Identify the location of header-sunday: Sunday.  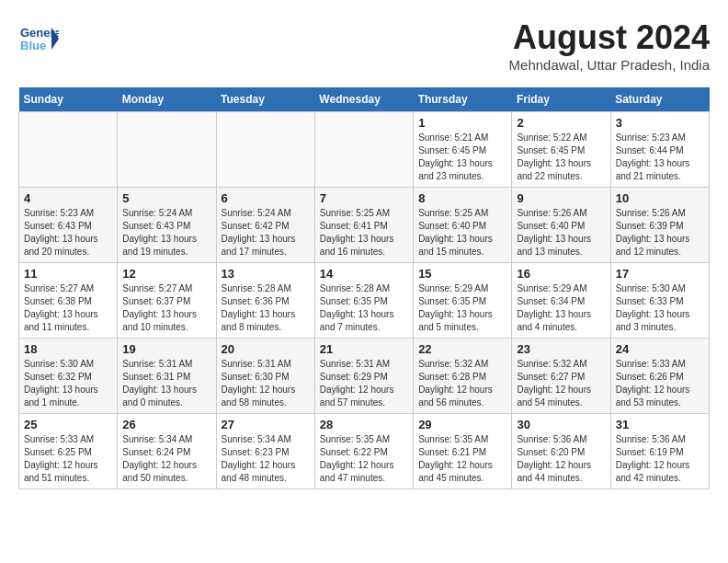
(68, 99).